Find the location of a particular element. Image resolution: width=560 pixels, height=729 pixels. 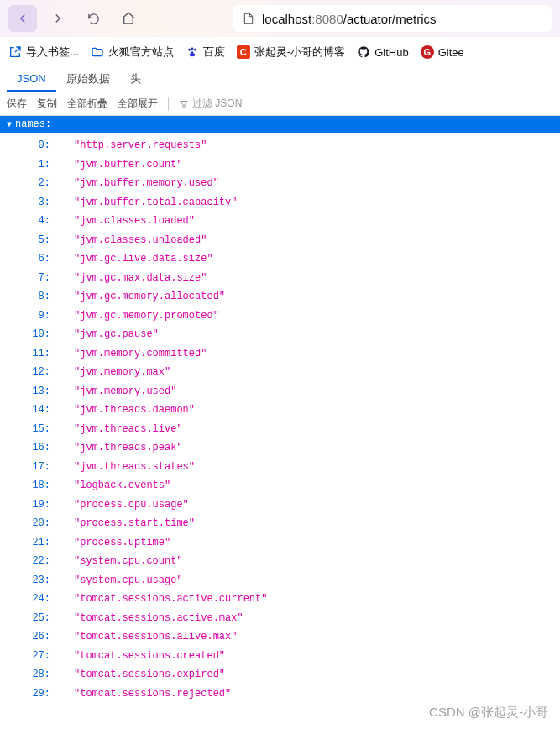

home-button is located at coordinates (128, 18).